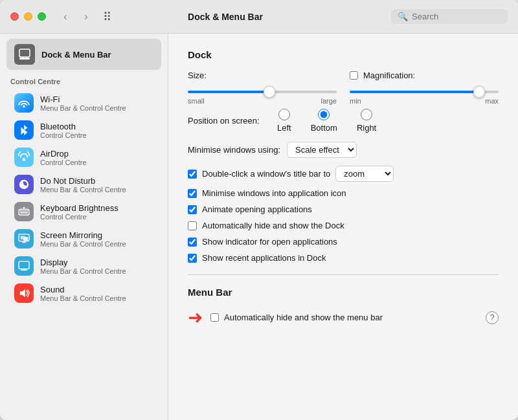  I want to click on sidebar-item-sound: Sound Menu Bar & Control Centre, so click(84, 293).